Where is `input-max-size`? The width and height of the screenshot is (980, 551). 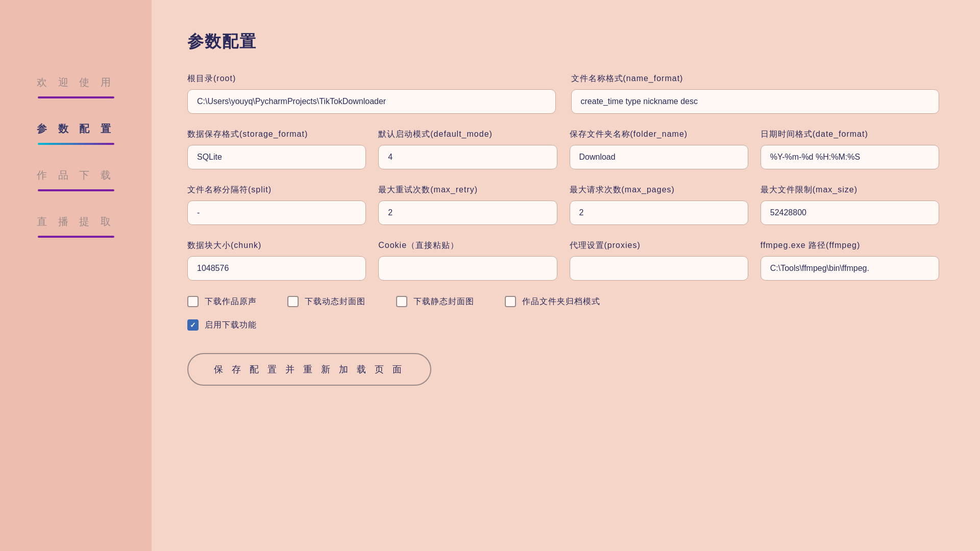
input-max-size is located at coordinates (850, 213).